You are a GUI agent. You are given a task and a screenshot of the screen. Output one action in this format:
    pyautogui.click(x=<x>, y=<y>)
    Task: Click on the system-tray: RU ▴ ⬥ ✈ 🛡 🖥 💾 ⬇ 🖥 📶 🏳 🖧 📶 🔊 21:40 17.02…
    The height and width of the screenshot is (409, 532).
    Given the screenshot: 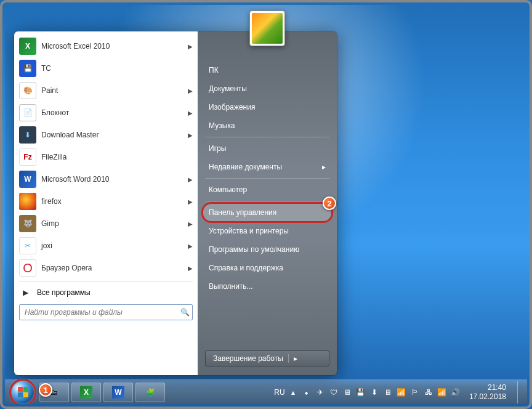 What is the action you would take?
    pyautogui.click(x=399, y=392)
    